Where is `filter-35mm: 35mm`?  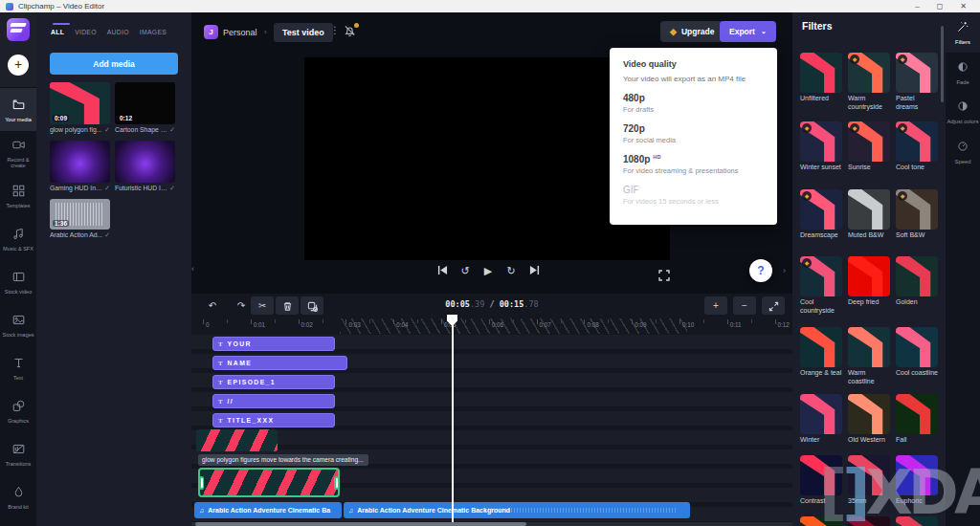
filter-35mm: 35mm is located at coordinates (869, 480).